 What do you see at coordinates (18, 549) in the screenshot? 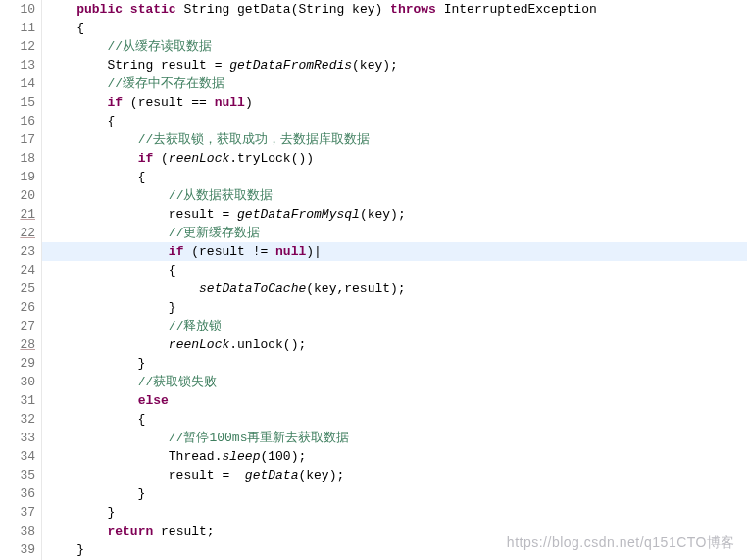
I see `line-number: 39` at bounding box center [18, 549].